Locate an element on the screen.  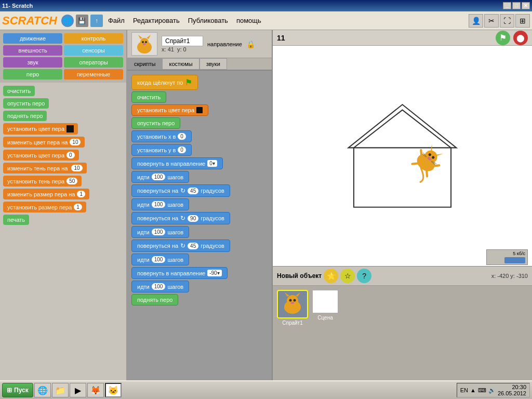
taskbar-folder-btn: 📁 is located at coordinates (60, 390).